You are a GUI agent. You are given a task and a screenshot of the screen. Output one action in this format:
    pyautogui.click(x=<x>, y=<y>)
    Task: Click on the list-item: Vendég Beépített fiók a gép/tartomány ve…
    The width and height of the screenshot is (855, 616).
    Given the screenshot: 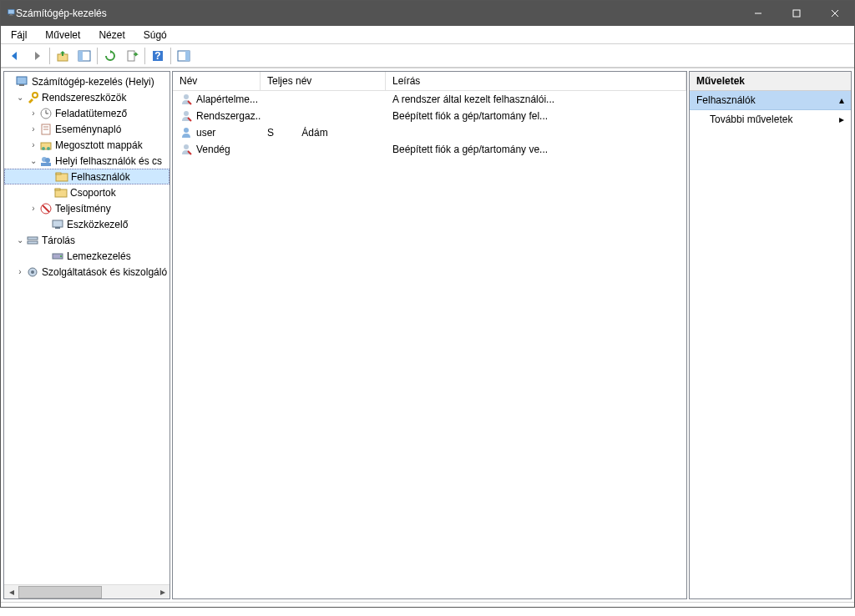 What is the action you would take?
    pyautogui.click(x=429, y=149)
    